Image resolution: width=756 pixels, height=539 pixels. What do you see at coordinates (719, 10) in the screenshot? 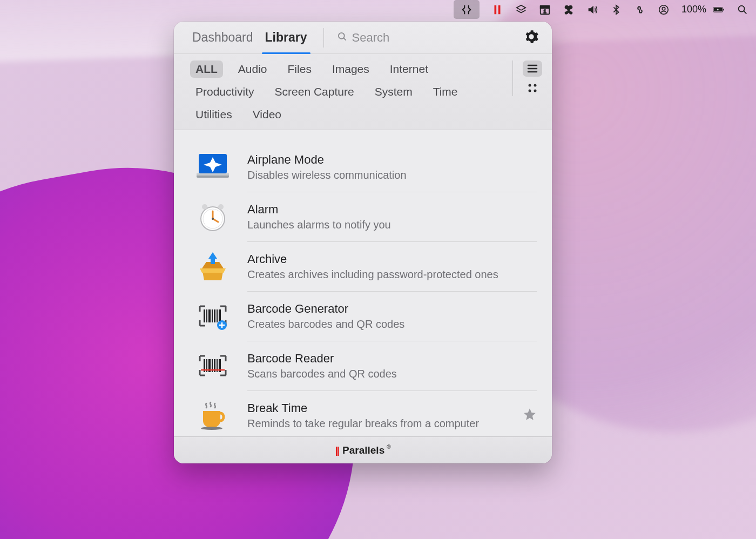
I see `menubar-battery-icon` at bounding box center [719, 10].